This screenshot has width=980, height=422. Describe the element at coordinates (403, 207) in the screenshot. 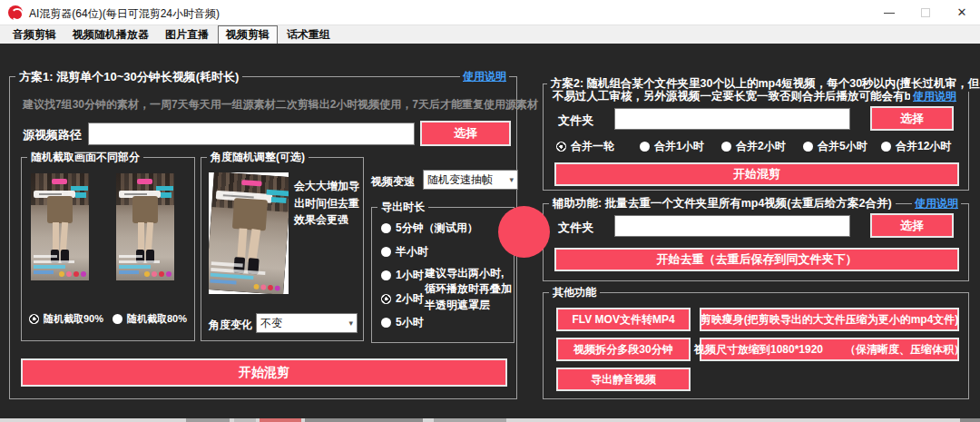

I see `duration-group-title: 导出时长` at that location.